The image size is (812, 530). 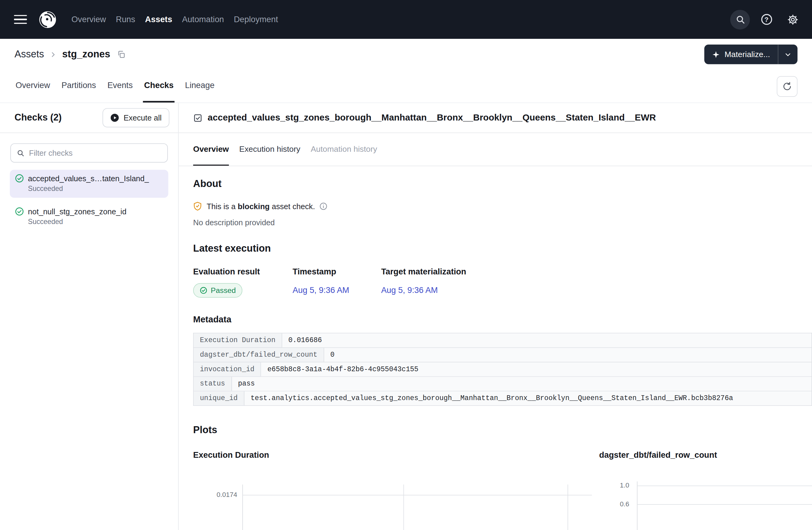 What do you see at coordinates (536, 370) in the screenshot?
I see `metadata-value: e658b8c8-3a1a-4b4f-82b6-4c955043c155` at bounding box center [536, 370].